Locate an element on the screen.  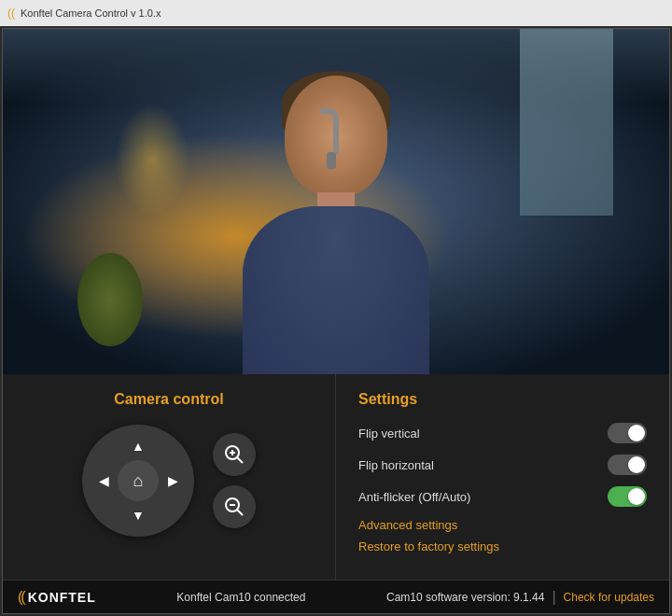
right-arrow-icon: ▶ is located at coordinates (174, 481).